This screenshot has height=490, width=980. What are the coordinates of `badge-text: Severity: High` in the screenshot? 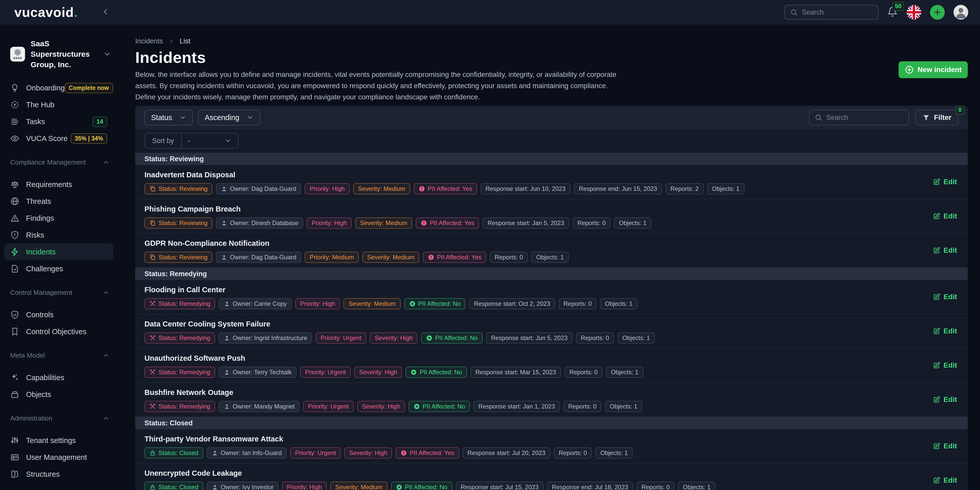 It's located at (381, 407).